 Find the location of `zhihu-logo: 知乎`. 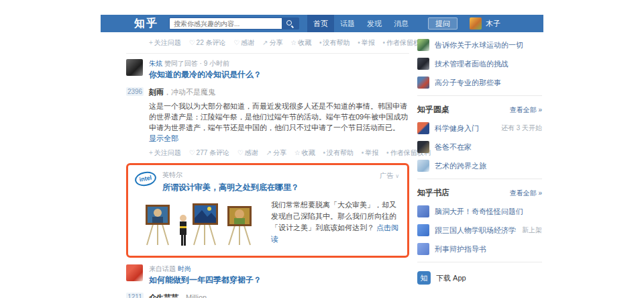

zhihu-logo: 知乎 is located at coordinates (146, 24).